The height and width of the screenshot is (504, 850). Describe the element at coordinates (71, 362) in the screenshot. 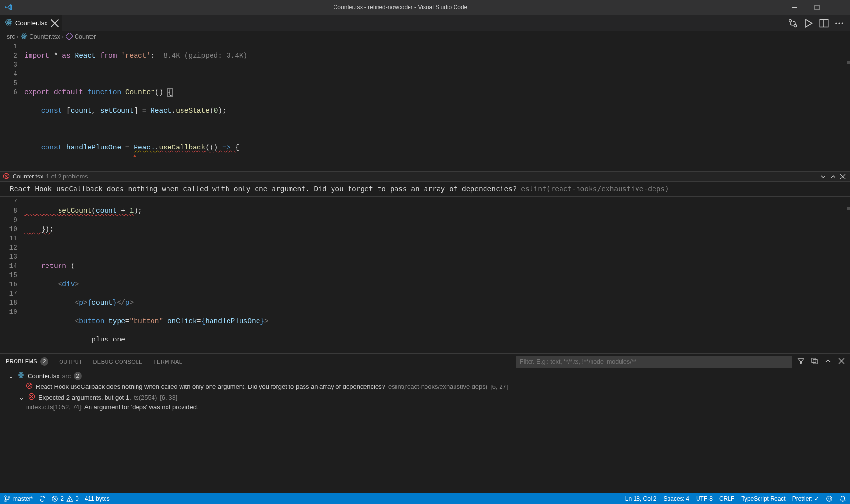

I see `tab-output: OUTPUT` at that location.